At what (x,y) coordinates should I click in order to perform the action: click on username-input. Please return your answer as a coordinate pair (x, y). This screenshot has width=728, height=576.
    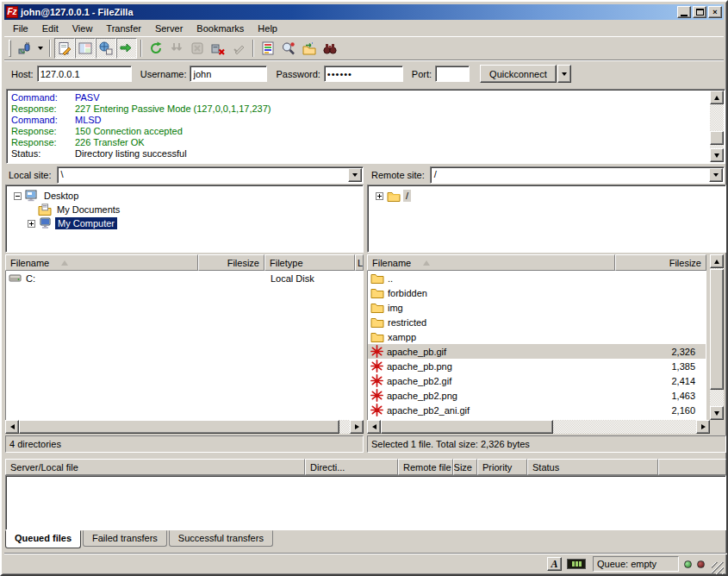
    Looking at the image, I should click on (228, 74).